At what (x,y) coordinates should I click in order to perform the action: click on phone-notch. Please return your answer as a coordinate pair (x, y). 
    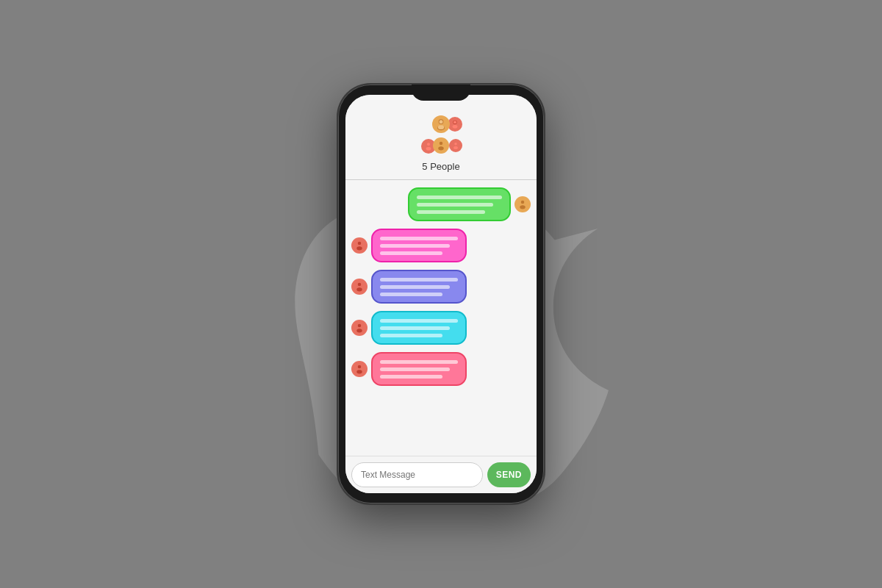
    Looking at the image, I should click on (441, 93).